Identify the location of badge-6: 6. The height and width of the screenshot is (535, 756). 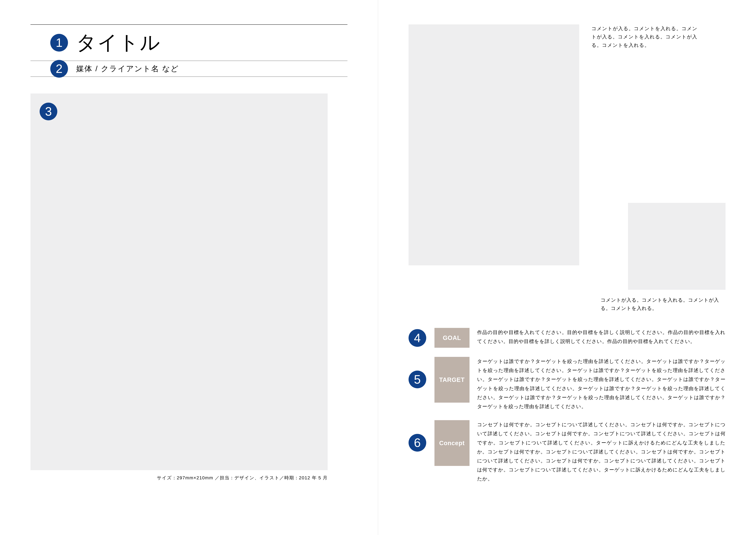
(418, 443).